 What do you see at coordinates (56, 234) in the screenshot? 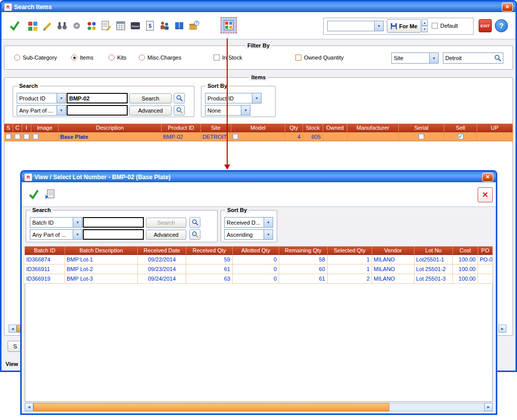
I see `dialog-field2-combo: Any Part of ...▼` at bounding box center [56, 234].